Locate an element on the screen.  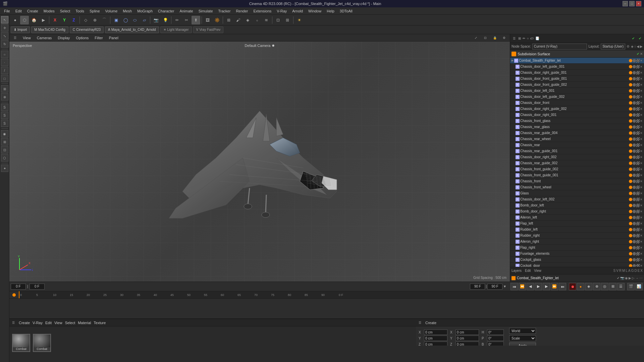
object-list-item: KChassis_door_front ✕ is located at coordinates (577, 103).